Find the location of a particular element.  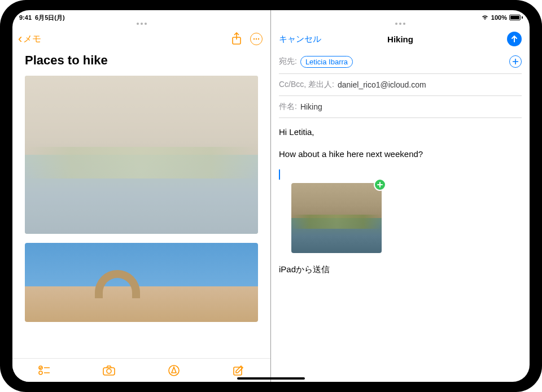

back-label: メモ is located at coordinates (32, 40).